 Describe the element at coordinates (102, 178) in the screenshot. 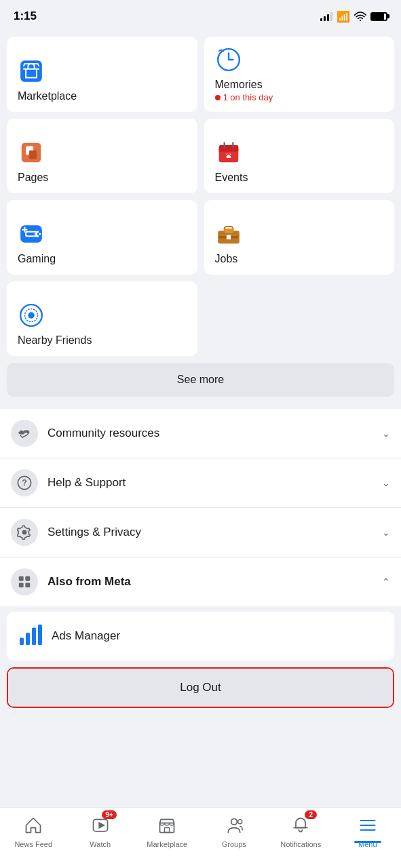

I see `pages-label: Pages` at that location.